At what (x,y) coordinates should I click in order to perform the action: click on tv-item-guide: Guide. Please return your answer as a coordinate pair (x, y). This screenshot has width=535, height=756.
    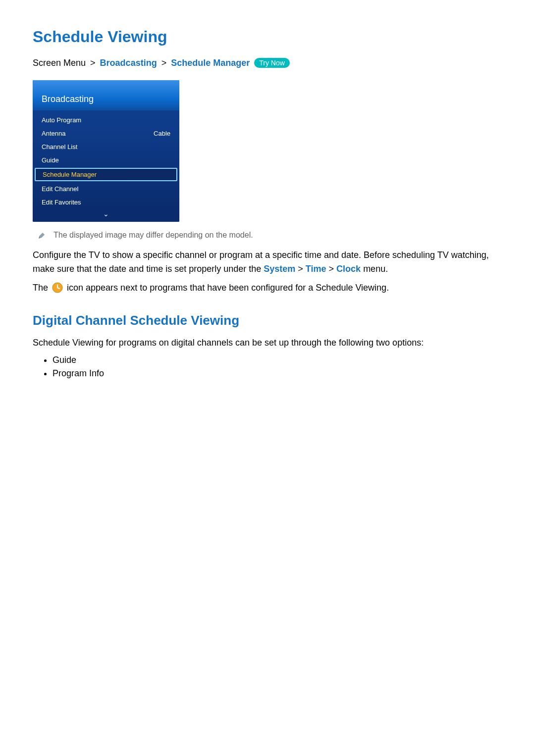
    Looking at the image, I should click on (106, 160).